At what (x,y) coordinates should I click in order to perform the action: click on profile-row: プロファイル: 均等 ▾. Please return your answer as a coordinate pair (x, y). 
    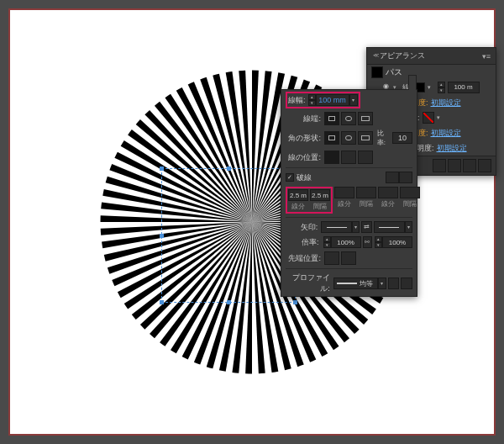
    Looking at the image, I should click on (349, 283).